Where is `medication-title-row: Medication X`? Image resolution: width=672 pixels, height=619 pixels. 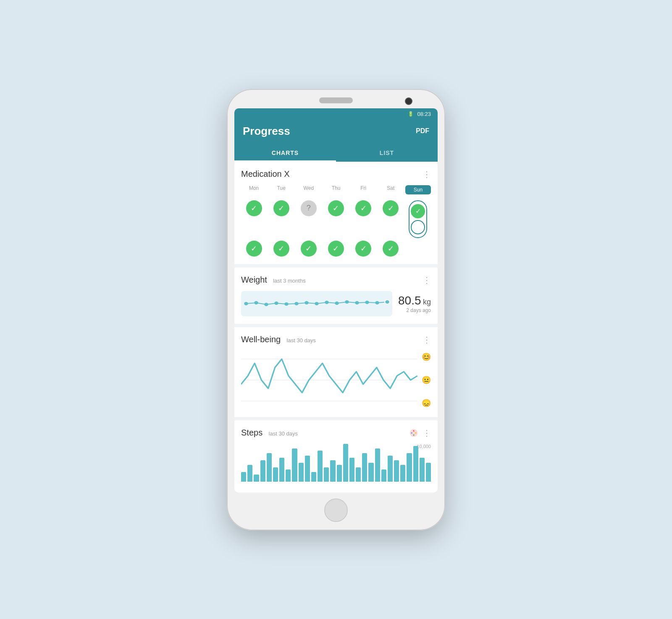 medication-title-row: Medication X is located at coordinates (265, 174).